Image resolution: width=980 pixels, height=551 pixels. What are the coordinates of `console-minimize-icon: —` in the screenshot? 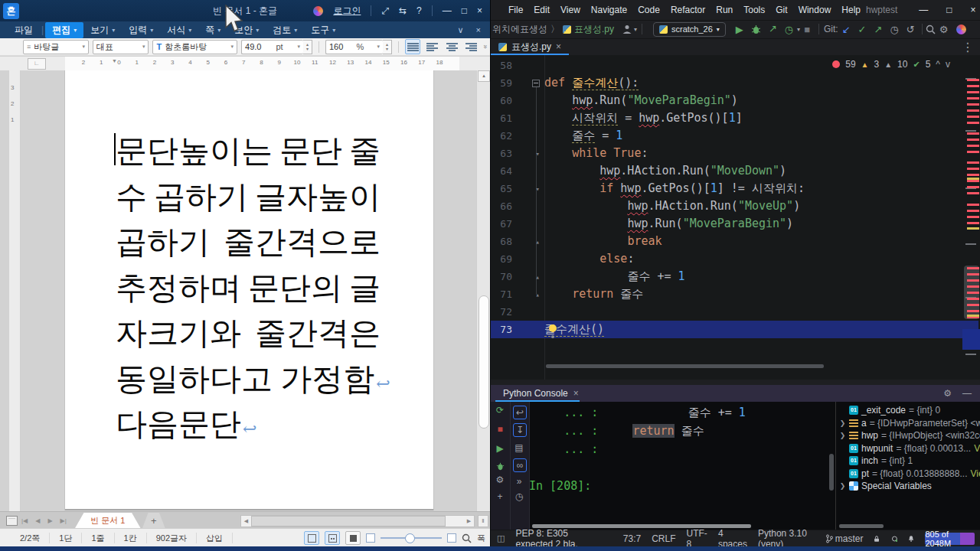 It's located at (967, 393).